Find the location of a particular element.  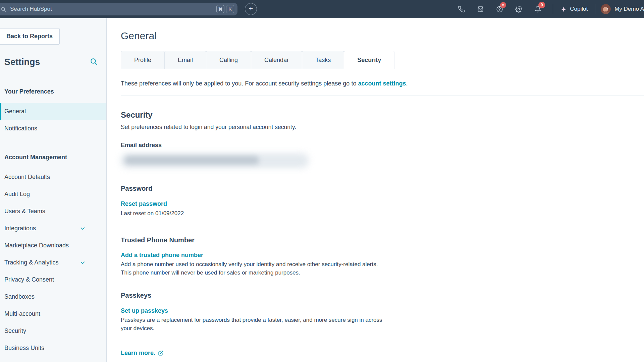

settings-search-icon is located at coordinates (94, 62).